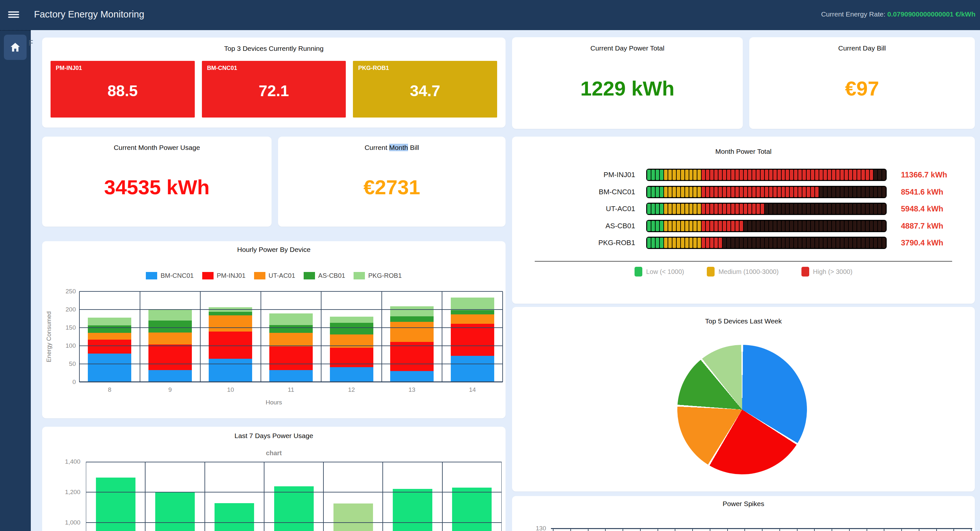  I want to click on legend-item: PKG-ROB1, so click(377, 276).